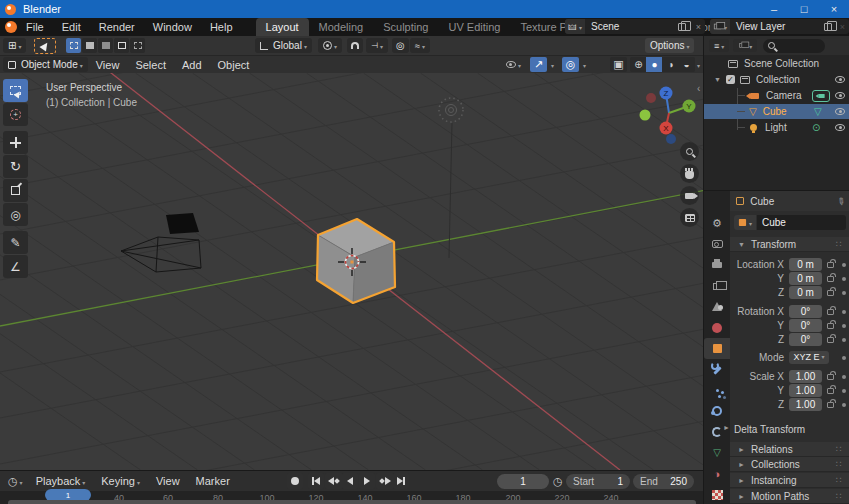  I want to click on menu-keying: Keying, so click(120, 481).